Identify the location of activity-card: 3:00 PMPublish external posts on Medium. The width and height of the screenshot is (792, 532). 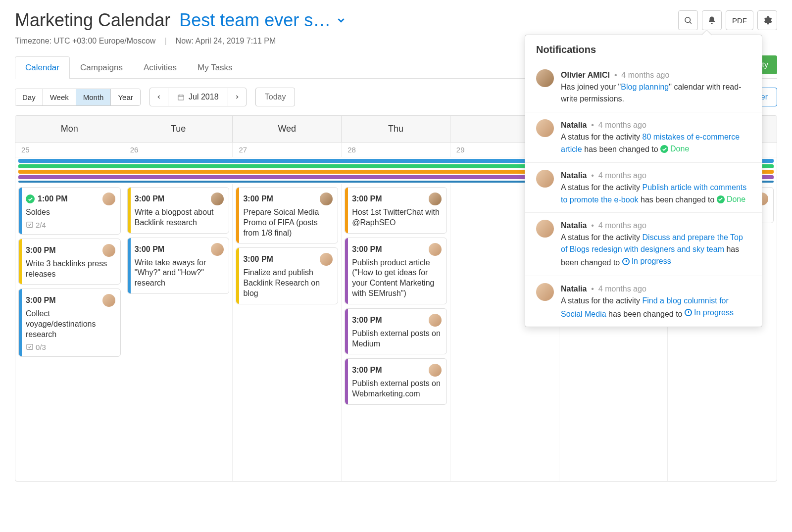
(396, 332).